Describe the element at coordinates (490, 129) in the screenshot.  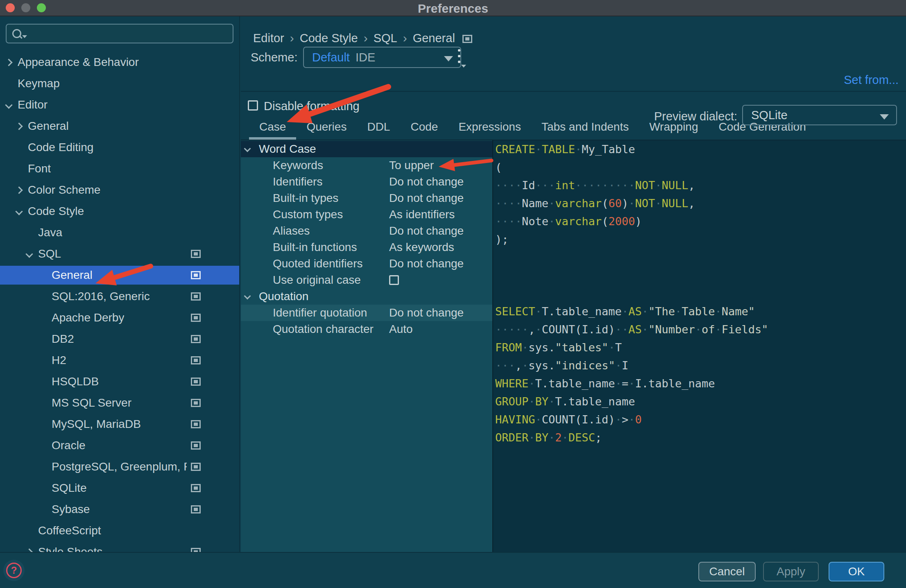
I see `tab-expressions: Expressions` at that location.